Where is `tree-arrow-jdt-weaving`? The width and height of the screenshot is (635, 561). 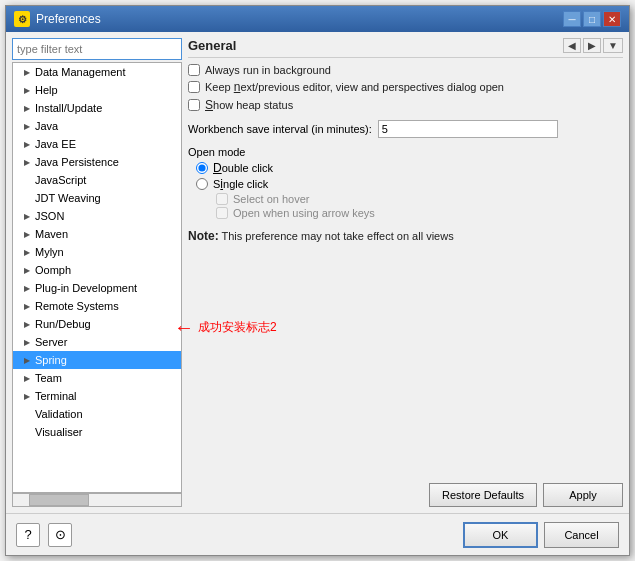 tree-arrow-jdt-weaving is located at coordinates (27, 198).